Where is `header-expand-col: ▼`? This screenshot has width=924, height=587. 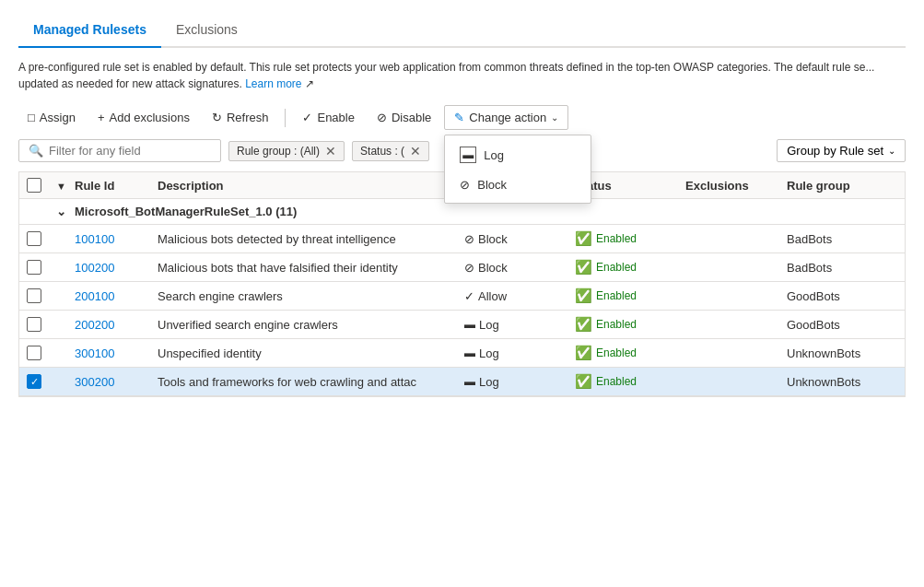
header-expand-col: ▼ is located at coordinates (65, 186).